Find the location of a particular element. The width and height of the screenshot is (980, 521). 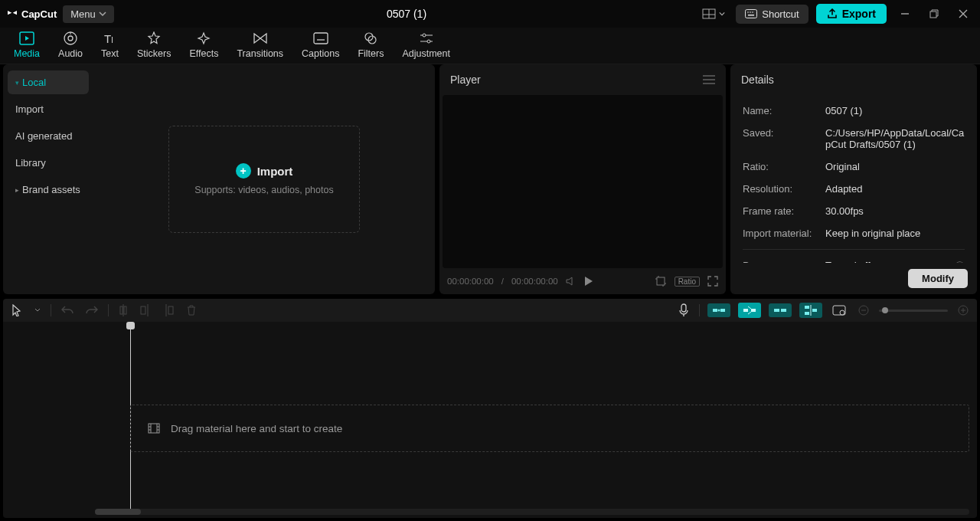

redo-button is located at coordinates (92, 310).